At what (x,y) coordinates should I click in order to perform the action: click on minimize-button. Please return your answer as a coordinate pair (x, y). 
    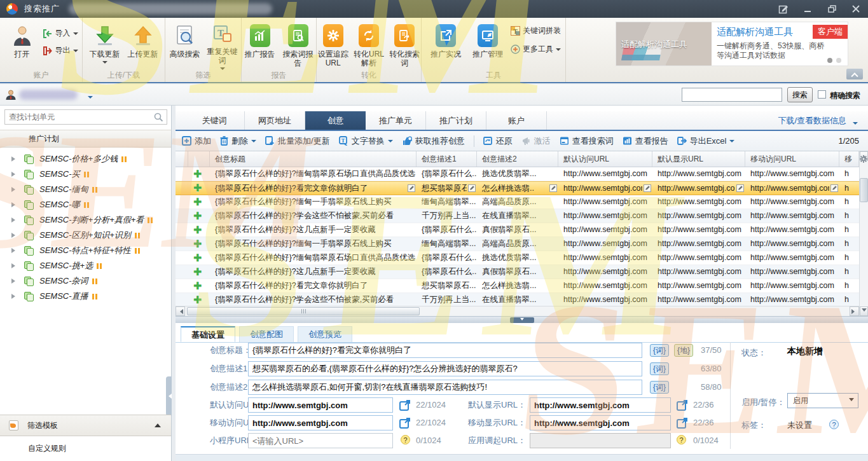
    Looking at the image, I should click on (808, 9).